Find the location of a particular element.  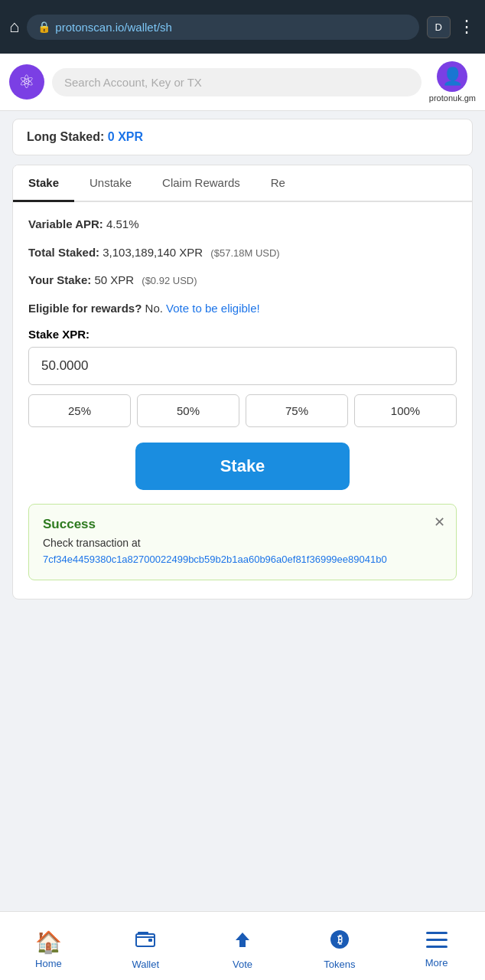

username-label: protonuk.gm is located at coordinates (453, 98).